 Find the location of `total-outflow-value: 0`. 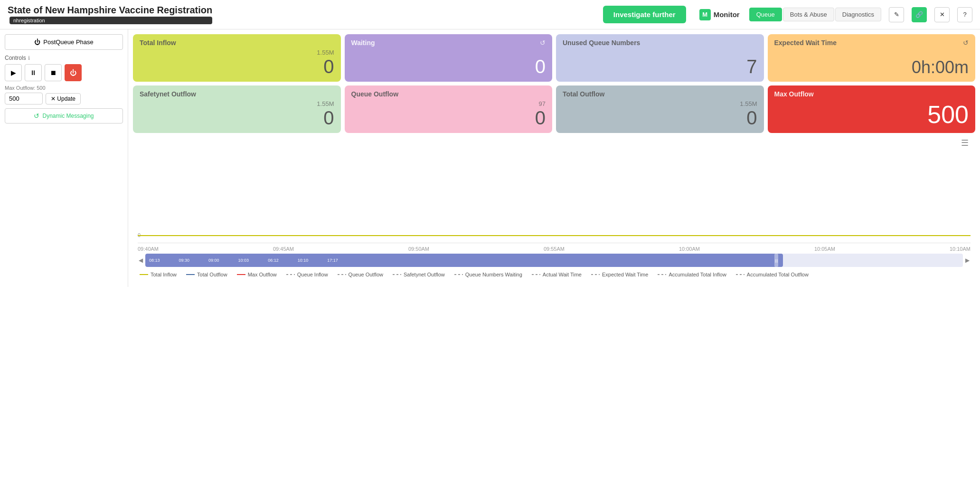

total-outflow-value: 0 is located at coordinates (660, 118).